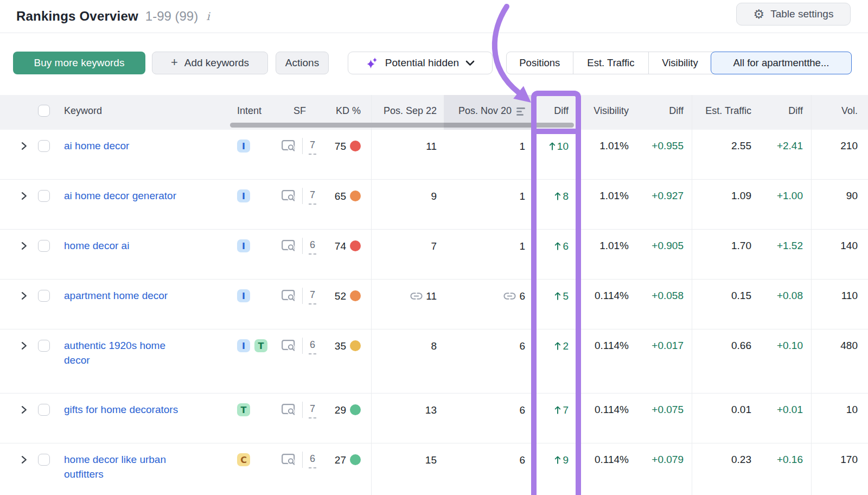  What do you see at coordinates (488, 125) in the screenshot?
I see `horizontal-scrollbar-thumb` at bounding box center [488, 125].